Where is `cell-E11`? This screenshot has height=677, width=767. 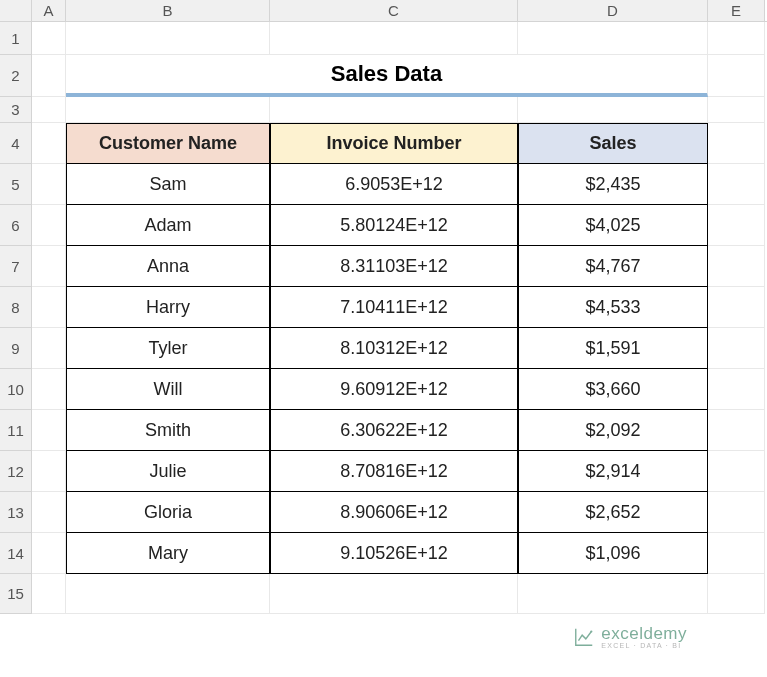 cell-E11 is located at coordinates (736, 430).